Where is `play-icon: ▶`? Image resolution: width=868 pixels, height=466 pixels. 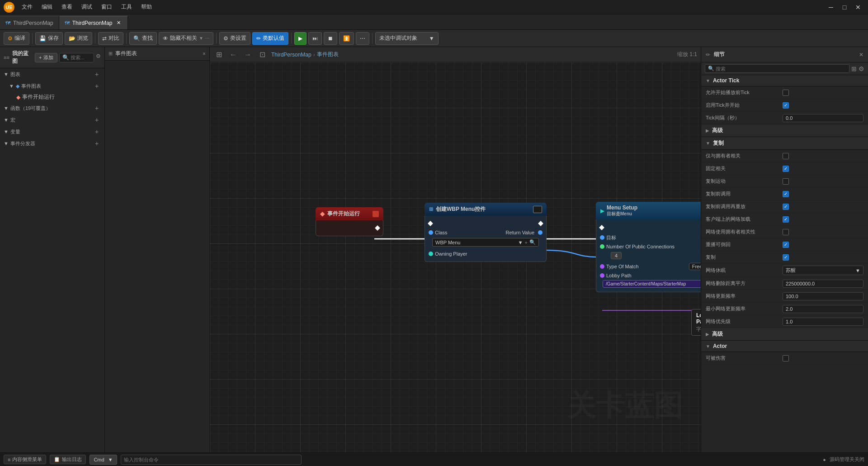 play-icon: ▶ is located at coordinates (300, 38).